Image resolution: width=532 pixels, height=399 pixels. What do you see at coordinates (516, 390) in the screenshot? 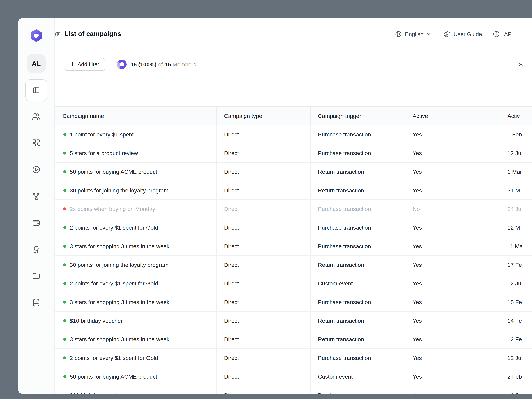
I see `active-from-cell: 12 Ju` at bounding box center [516, 390].